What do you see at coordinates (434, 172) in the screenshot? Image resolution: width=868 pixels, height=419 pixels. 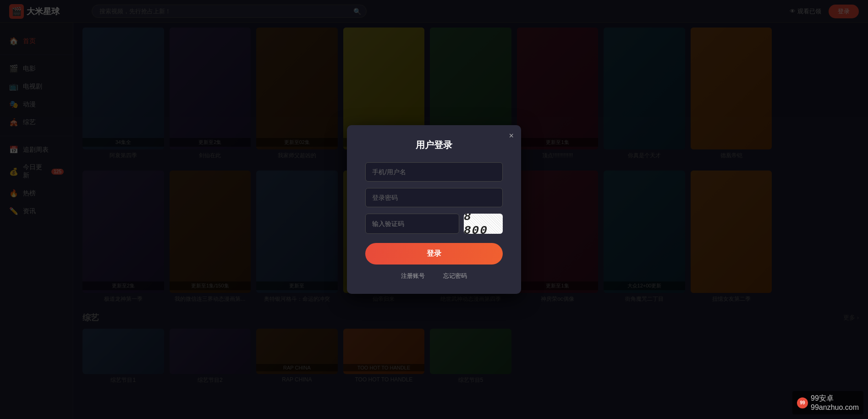 I see `username-input` at bounding box center [434, 172].